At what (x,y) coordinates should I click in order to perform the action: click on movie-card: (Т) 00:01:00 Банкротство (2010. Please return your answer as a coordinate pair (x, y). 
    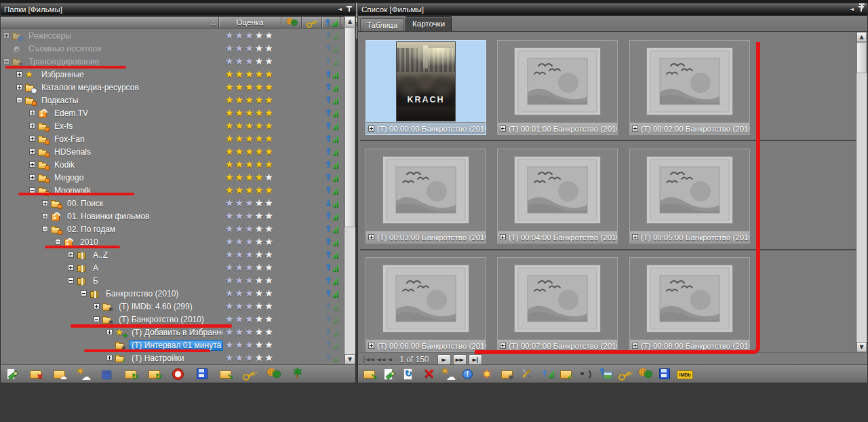
    Looking at the image, I should click on (557, 88).